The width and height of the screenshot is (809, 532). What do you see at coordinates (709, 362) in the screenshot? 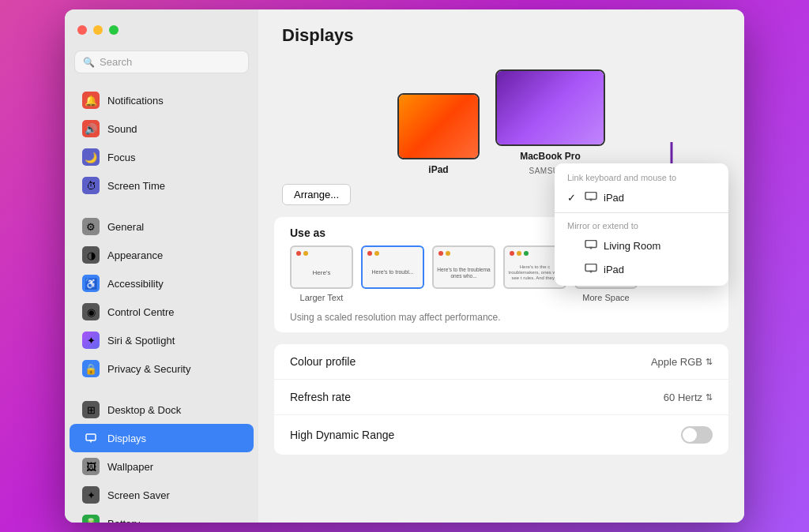
I see `colour-profile-chevron: ⇅` at bounding box center [709, 362].